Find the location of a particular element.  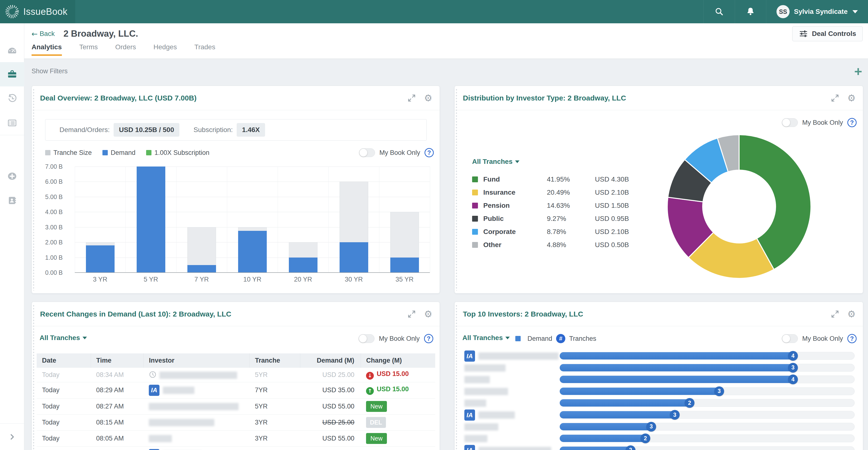

tab-hedges: Hedges is located at coordinates (165, 50).